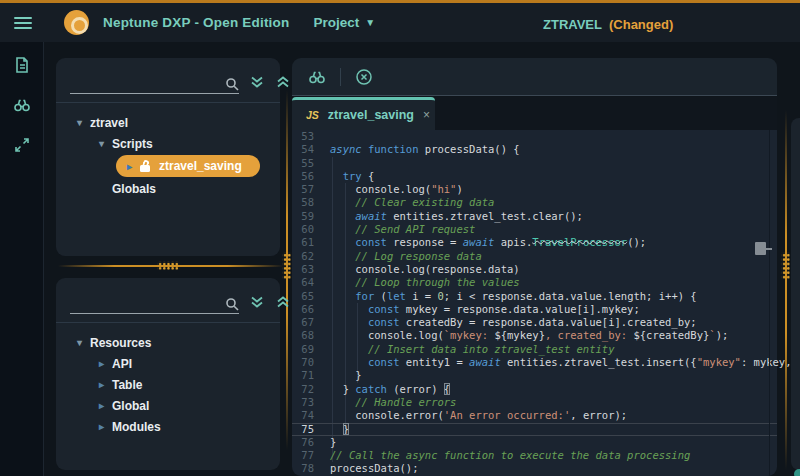 The width and height of the screenshot is (800, 476). Describe the element at coordinates (468, 350) in the screenshot. I see `code-text: // Insert data into ztravel_test entity` at that location.